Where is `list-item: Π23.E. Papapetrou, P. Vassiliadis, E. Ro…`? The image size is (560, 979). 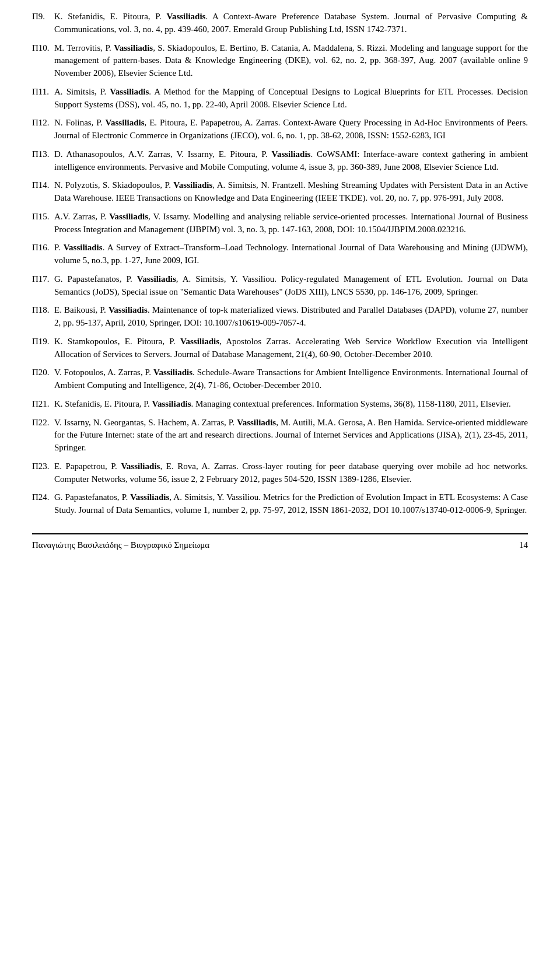 list-item: Π23.E. Papapetrou, P. Vassiliadis, E. Ro… is located at coordinates (280, 473).